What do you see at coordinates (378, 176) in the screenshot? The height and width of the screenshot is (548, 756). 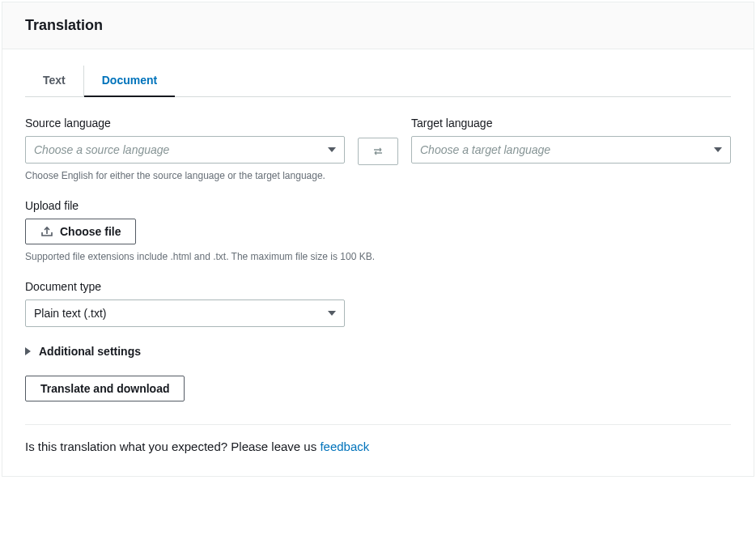 I see `source-helper-text: Choose English for either the source lan…` at bounding box center [378, 176].